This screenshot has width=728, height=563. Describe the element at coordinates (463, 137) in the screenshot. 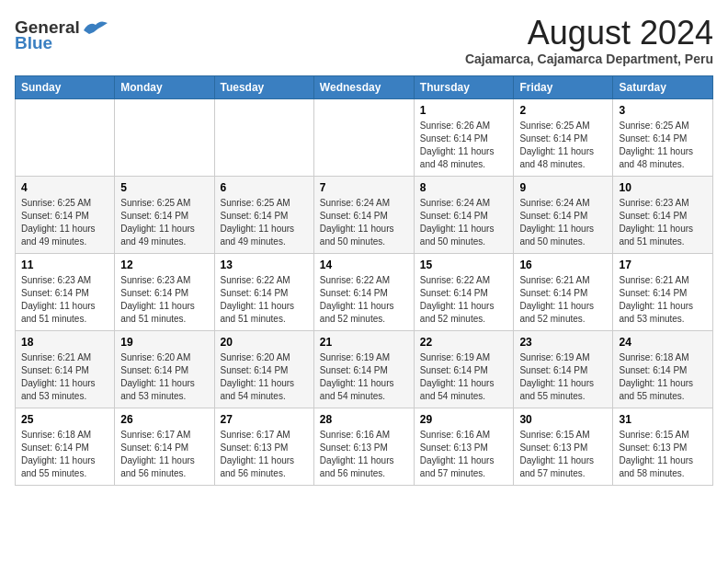

I see `day-cell: 1Sunrise: 6:26 AMSunset: 6:14 PMDaylight…` at that location.